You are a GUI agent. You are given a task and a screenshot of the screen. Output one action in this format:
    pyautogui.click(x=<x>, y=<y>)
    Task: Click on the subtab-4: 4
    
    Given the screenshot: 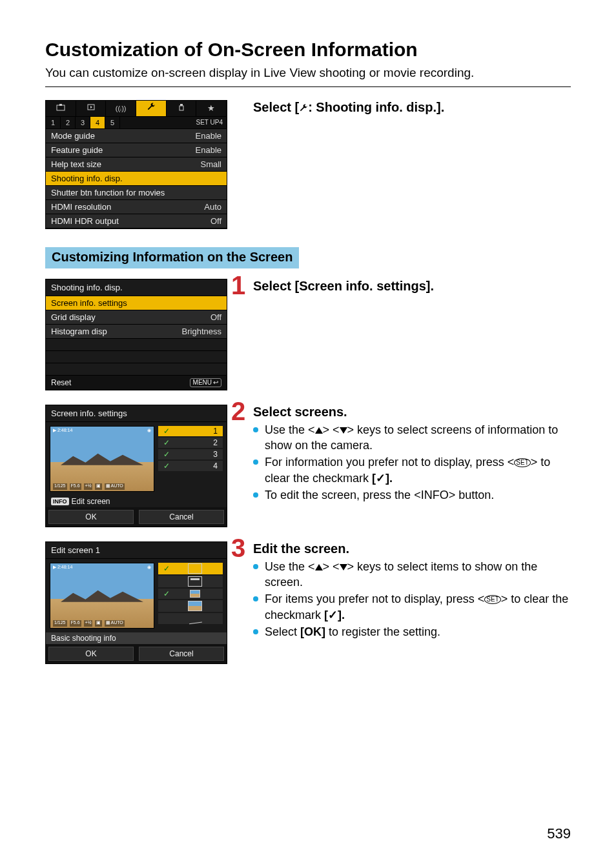 What is the action you would take?
    pyautogui.click(x=98, y=123)
    